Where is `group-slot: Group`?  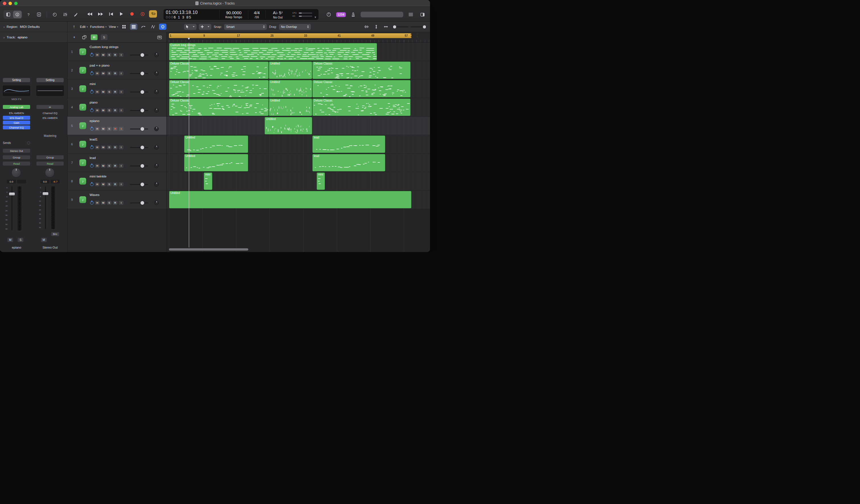 group-slot: Group is located at coordinates (50, 157).